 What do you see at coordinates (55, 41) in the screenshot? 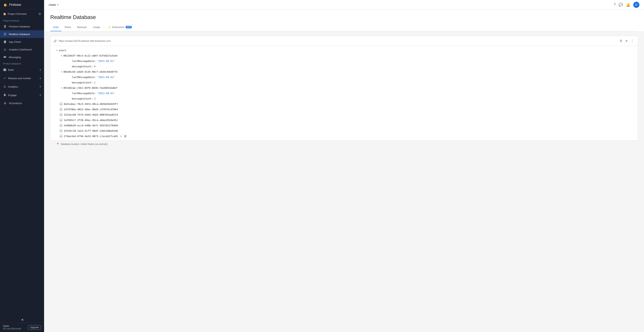
I see `link-icon: 🔗` at bounding box center [55, 41].